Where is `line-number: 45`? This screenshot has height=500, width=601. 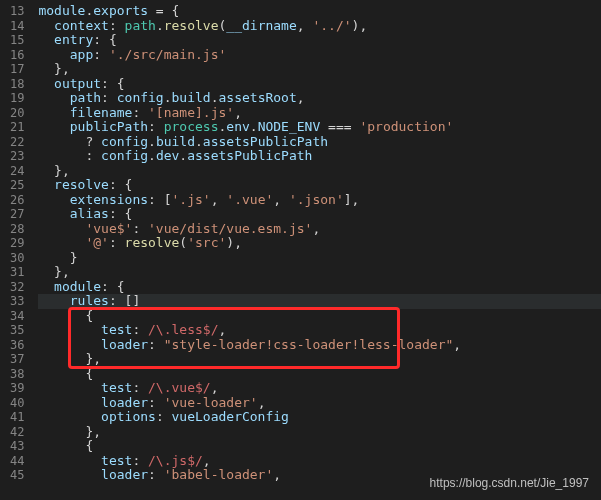 line-number: 45 is located at coordinates (17, 476).